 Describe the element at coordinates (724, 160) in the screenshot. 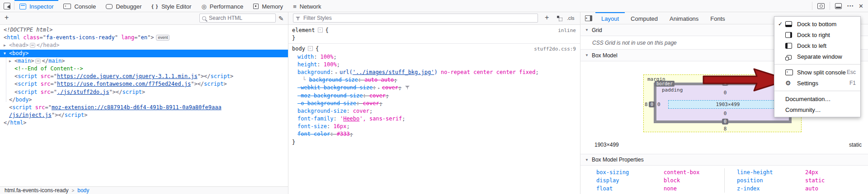

I see `box-model-properties-header: ▼ Box Model Properties` at that location.